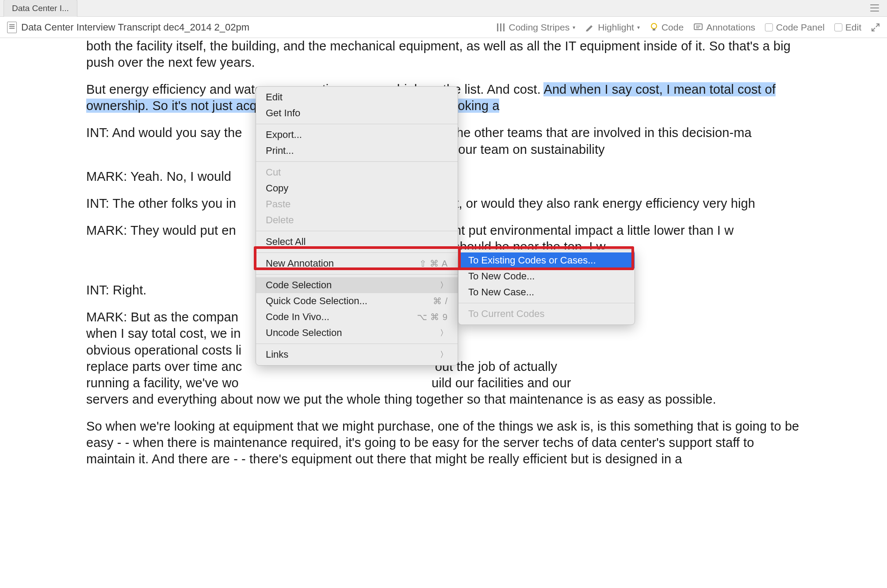  What do you see at coordinates (357, 355) in the screenshot?
I see `menu-item-links: Links 〉` at bounding box center [357, 355].